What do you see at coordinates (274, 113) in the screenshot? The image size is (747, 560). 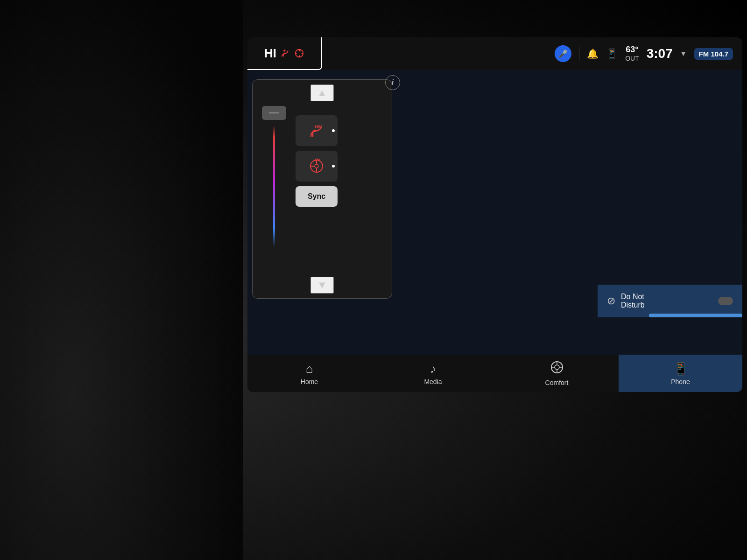 I see `temp-slider-handle` at bounding box center [274, 113].